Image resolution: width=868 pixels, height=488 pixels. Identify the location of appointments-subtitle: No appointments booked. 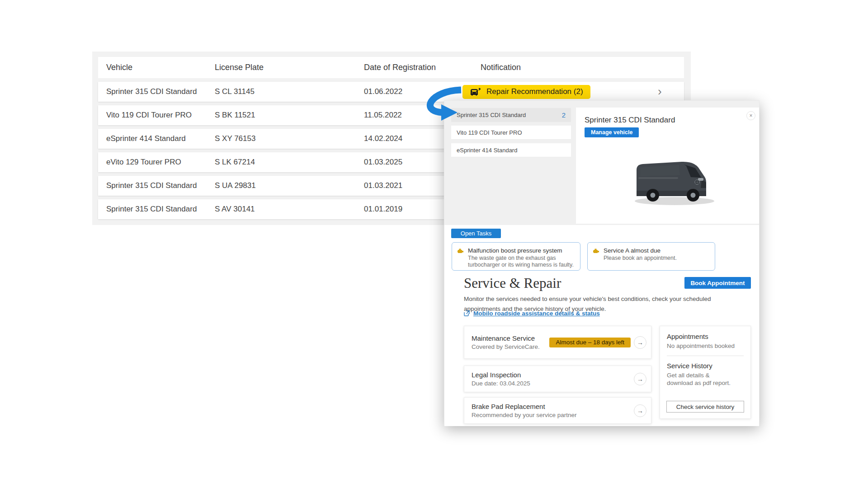
(705, 346).